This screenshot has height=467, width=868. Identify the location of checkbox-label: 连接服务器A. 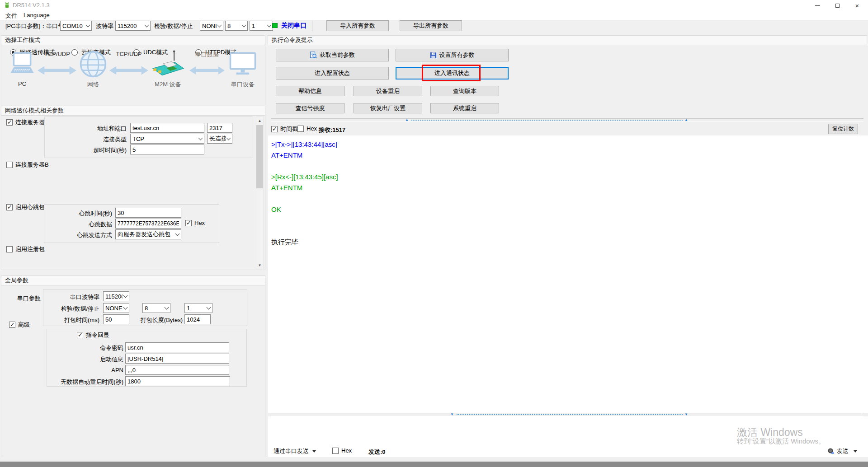
(32, 122).